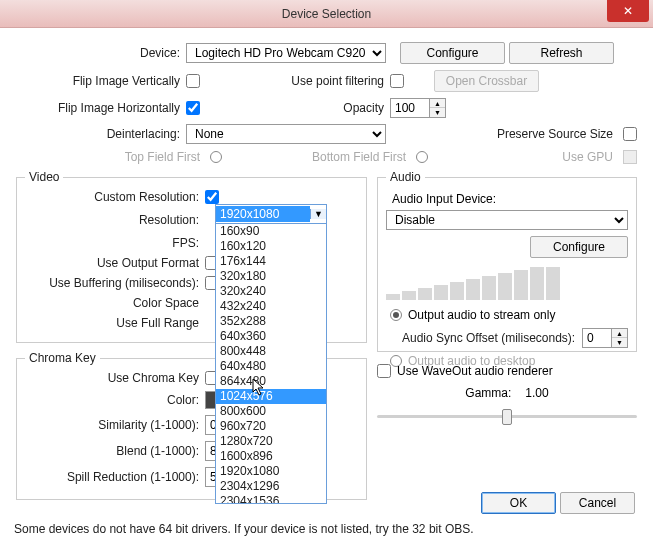  What do you see at coordinates (101, 134) in the screenshot?
I see `deinterlacing-label: Deinterlacing:` at bounding box center [101, 134].